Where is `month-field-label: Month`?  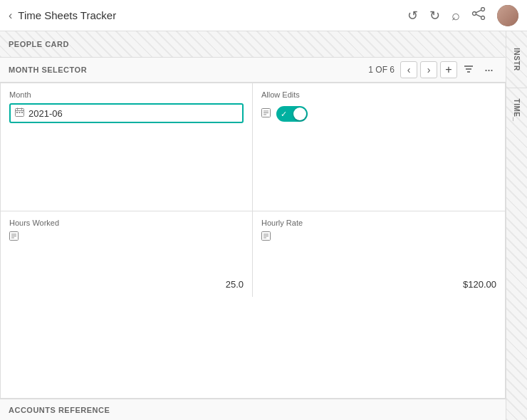 month-field-label: Month is located at coordinates (127, 95).